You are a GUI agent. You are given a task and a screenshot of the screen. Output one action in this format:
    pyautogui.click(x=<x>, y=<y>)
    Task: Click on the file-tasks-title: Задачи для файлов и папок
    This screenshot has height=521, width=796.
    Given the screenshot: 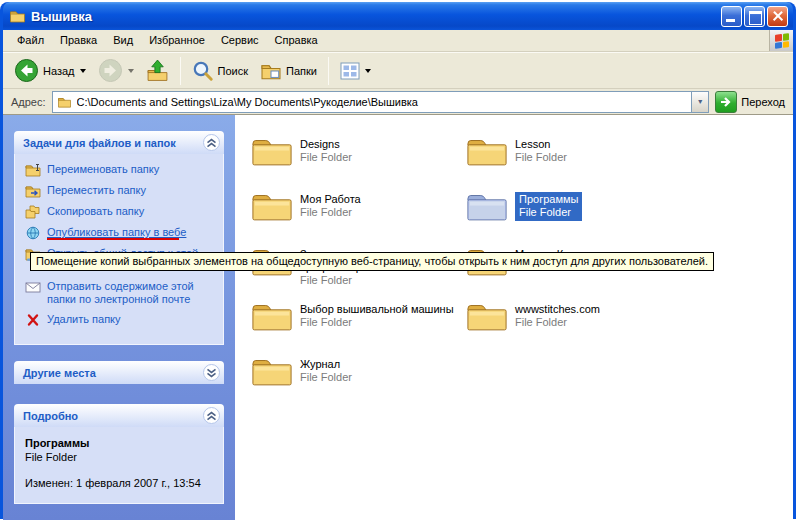 What is the action you would take?
    pyautogui.click(x=100, y=143)
    